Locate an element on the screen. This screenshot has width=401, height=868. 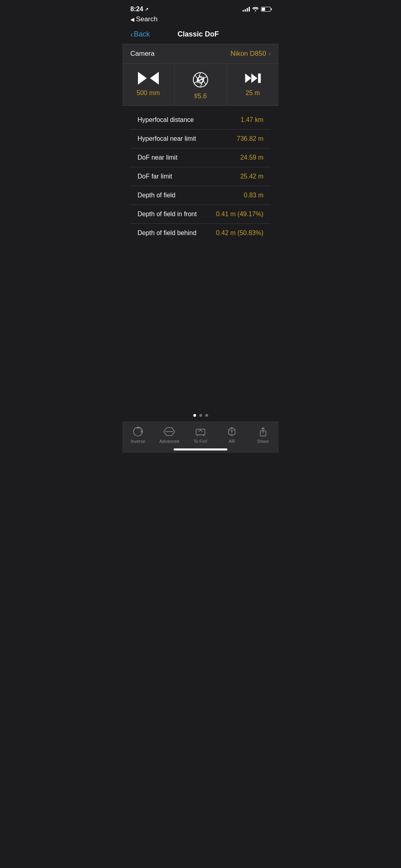
results-section: Hyperfocal distance1.47 kmHyperfocal nea… is located at coordinates (200, 176).